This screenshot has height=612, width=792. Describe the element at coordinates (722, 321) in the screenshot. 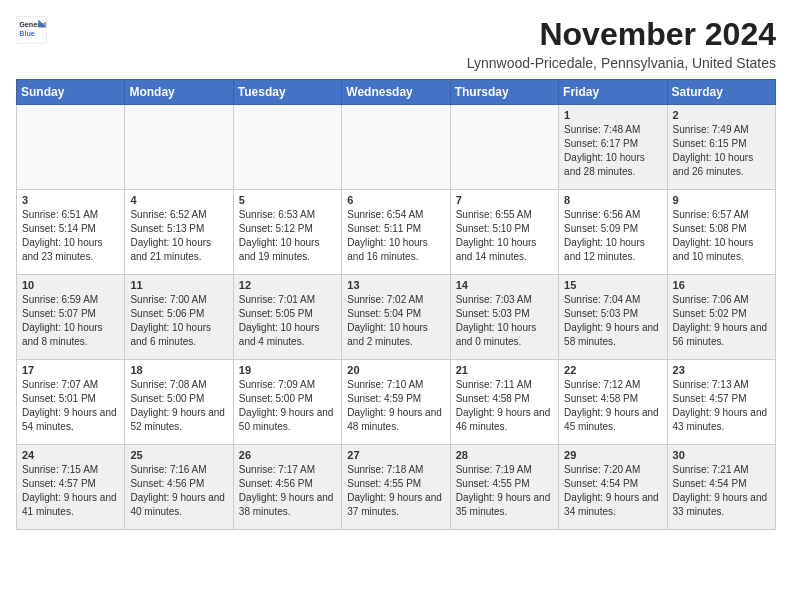

I see `day-info: Sunrise: 7:06 AM Sunset: 5:02 PM Dayligh…` at that location.